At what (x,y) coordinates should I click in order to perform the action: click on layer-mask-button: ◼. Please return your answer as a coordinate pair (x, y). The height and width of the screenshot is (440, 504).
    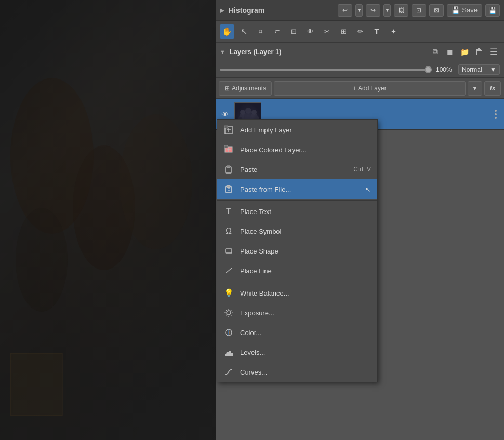
    Looking at the image, I should click on (450, 52).